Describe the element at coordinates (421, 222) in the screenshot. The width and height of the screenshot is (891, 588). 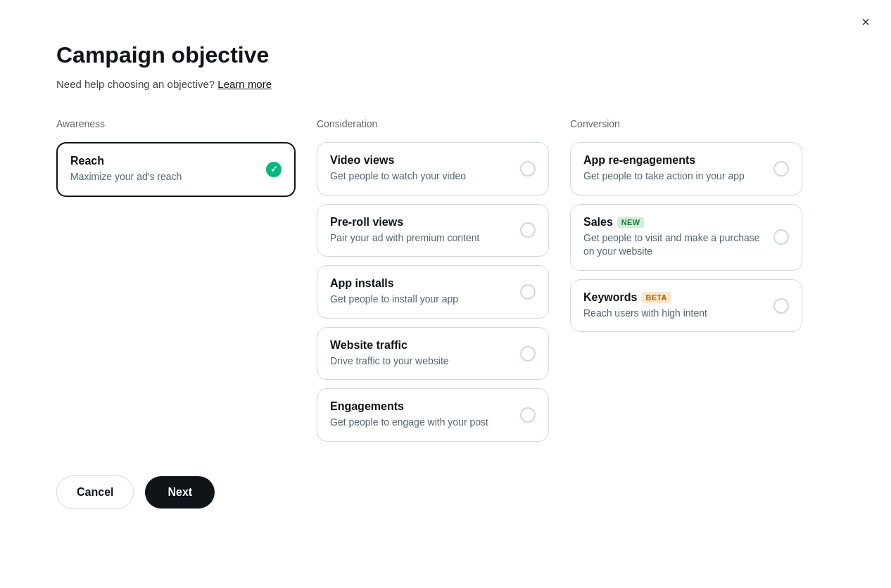
I see `option-pre-roll-title: Pre-roll views` at that location.